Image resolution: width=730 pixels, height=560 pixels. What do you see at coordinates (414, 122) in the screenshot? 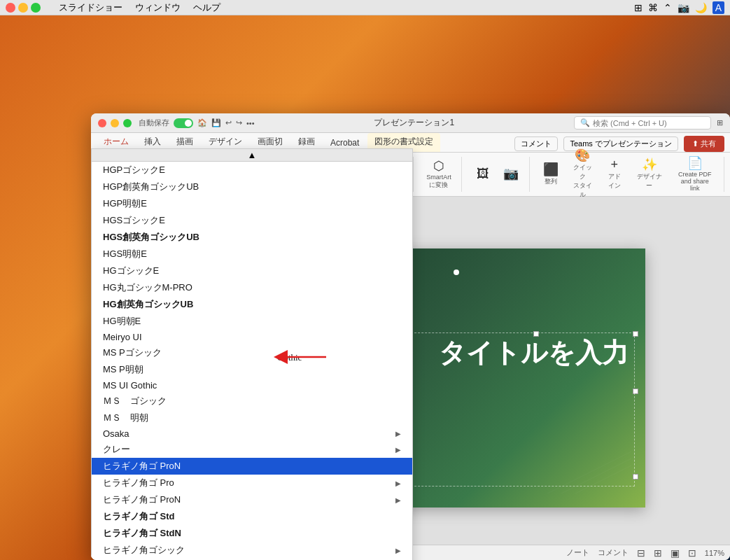
I see `window-title: プレゼンテーション1` at bounding box center [414, 122].